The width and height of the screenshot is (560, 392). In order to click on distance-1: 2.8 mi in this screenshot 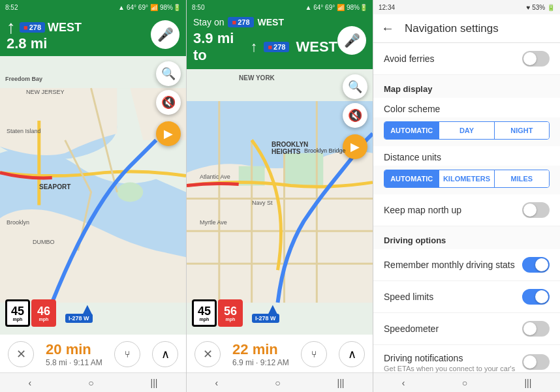, I will do `click(44, 44)`.